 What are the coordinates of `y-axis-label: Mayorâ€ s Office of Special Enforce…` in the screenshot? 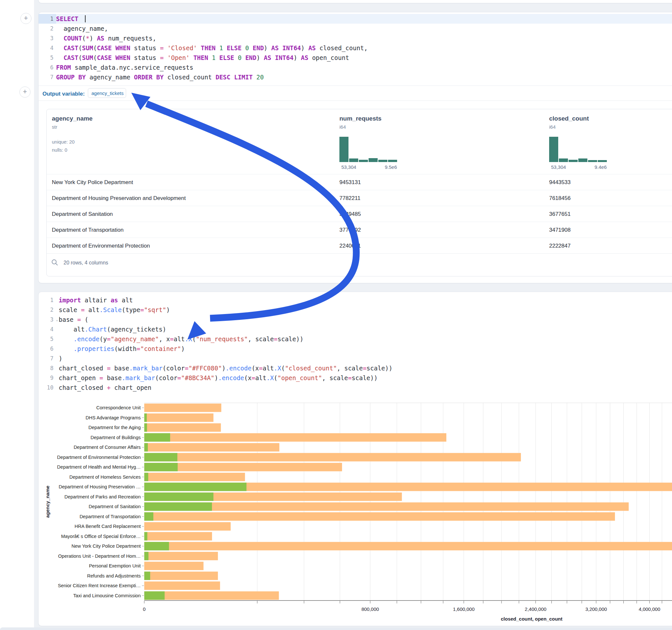 It's located at (101, 536).